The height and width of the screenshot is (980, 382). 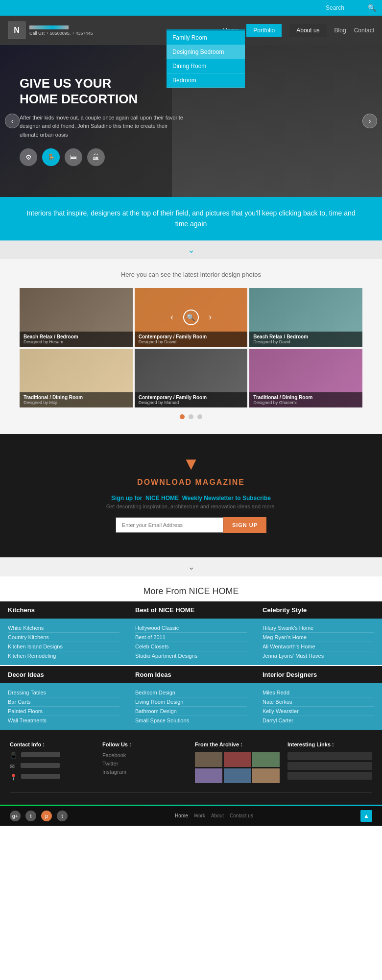 What do you see at coordinates (214, 816) in the screenshot?
I see `bottom-nav: Home Work About Contact us` at bounding box center [214, 816].